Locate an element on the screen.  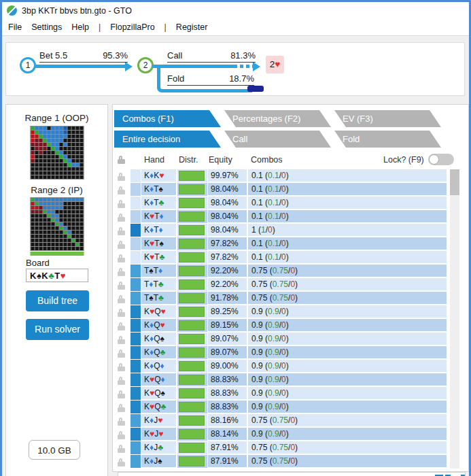
table-row: T♠T♦92.20%0.75 (0.75/0) is located at coordinates (286, 271).